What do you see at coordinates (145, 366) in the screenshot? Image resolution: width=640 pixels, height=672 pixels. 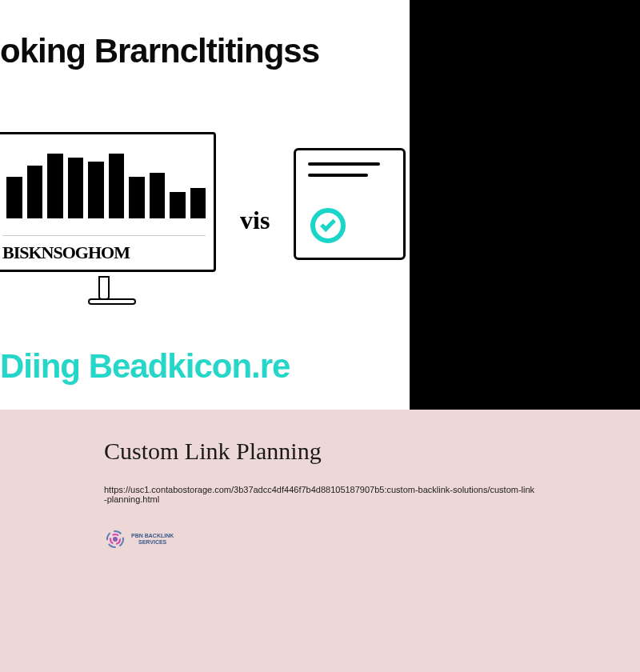 I see `bottom-headline: Diing Beadkicon.re` at bounding box center [145, 366].